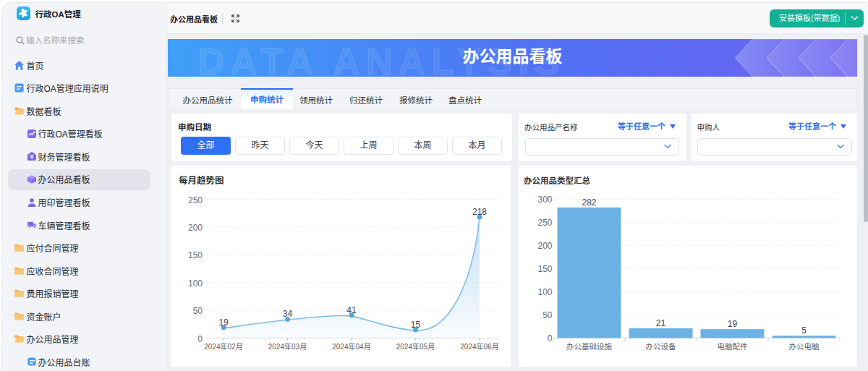 This screenshot has width=868, height=371. What do you see at coordinates (733, 346) in the screenshot?
I see `svg-text: 电脑配件` at bounding box center [733, 346].